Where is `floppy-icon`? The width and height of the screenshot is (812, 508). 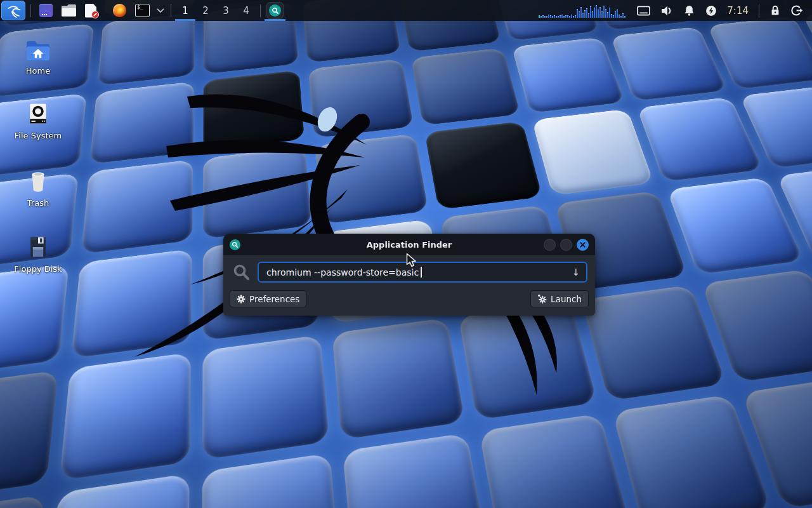
floppy-icon is located at coordinates (38, 247).